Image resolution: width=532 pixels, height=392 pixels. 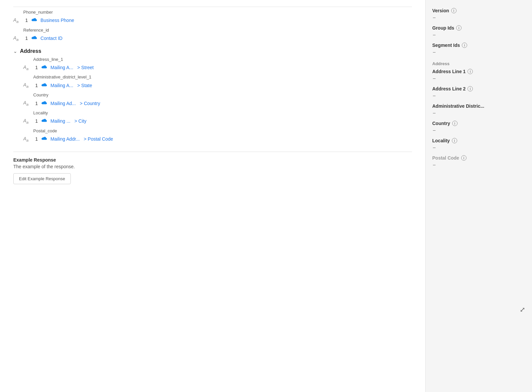 I want to click on postal-arrow-link: > Postal Code, so click(x=98, y=139).